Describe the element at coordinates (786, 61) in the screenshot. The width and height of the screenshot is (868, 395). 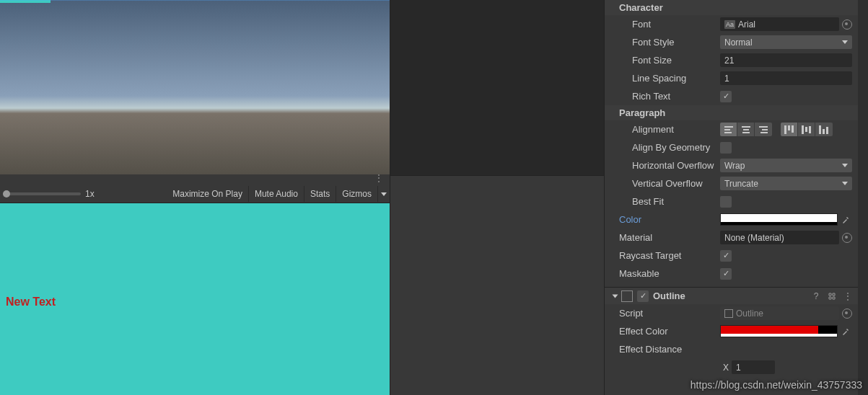
I see `font-size-input: 21` at that location.